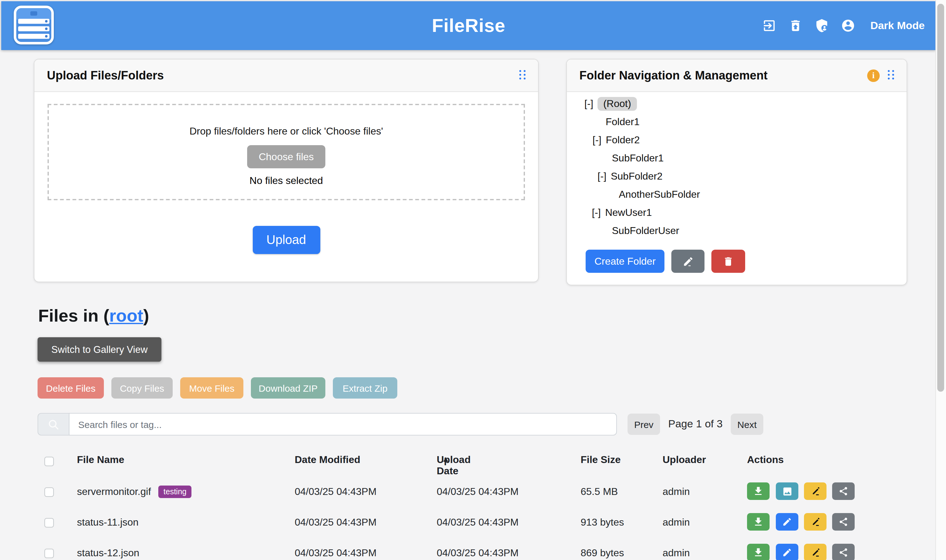 The height and width of the screenshot is (560, 946). I want to click on info-icon: i, so click(873, 75).